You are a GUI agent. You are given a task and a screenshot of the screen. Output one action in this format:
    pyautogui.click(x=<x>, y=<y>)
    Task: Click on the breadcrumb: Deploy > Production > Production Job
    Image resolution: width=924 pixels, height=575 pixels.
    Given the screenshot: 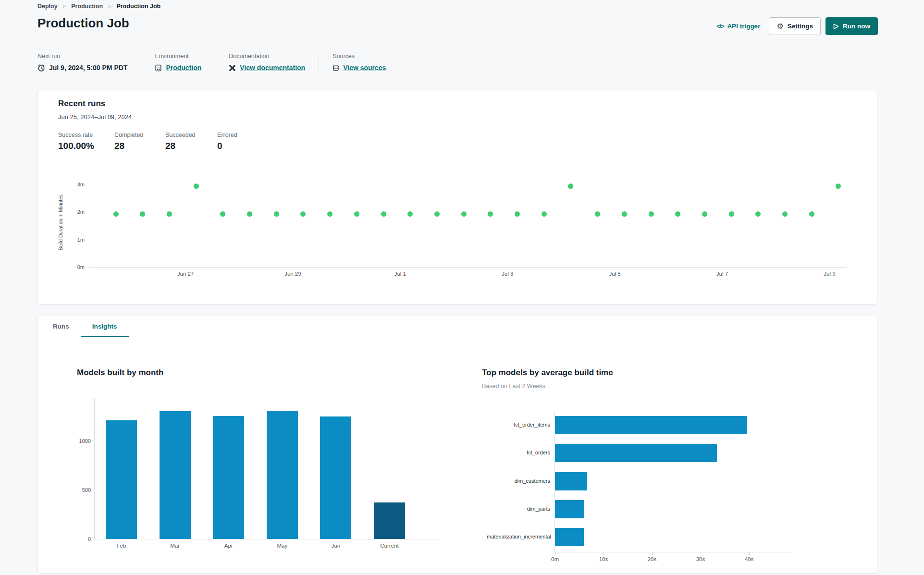 What is the action you would take?
    pyautogui.click(x=99, y=6)
    